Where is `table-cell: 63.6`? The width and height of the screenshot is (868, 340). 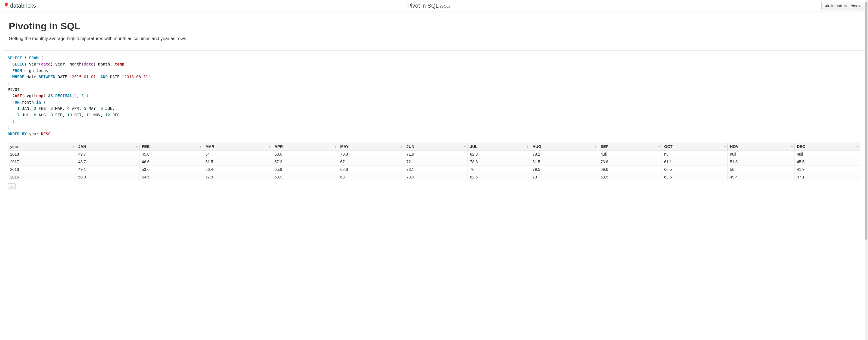 table-cell: 63.6 is located at coordinates (695, 177).